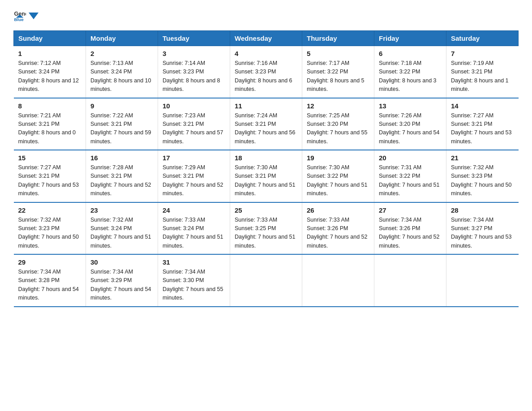  I want to click on day-cell: 26 Sunrise: 7:33 AMSunset: 3:26 PMDaylig…, so click(339, 228).